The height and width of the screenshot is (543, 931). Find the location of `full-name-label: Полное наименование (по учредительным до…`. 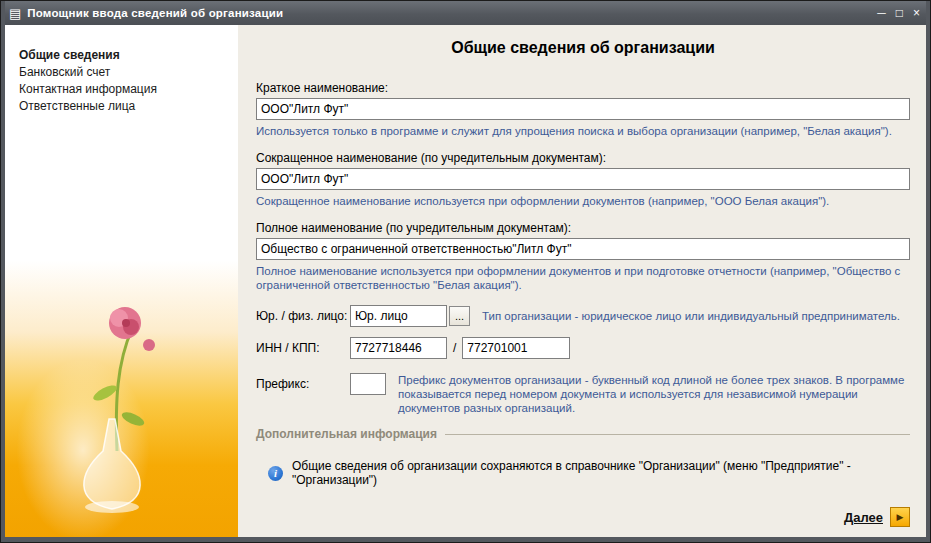

full-name-label: Полное наименование (по учредительным до… is located at coordinates (583, 228).